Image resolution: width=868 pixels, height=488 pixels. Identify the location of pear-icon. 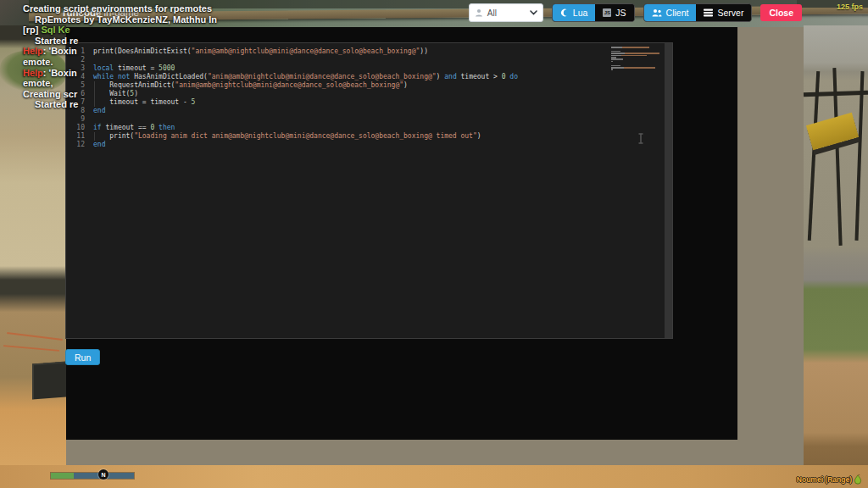
(858, 480).